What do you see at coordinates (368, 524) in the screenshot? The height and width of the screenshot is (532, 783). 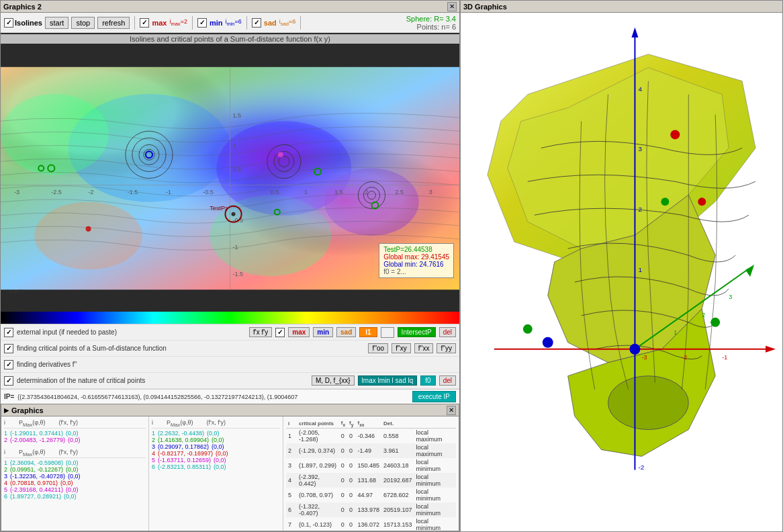 I see `cell-fxx: 136.072` at bounding box center [368, 524].